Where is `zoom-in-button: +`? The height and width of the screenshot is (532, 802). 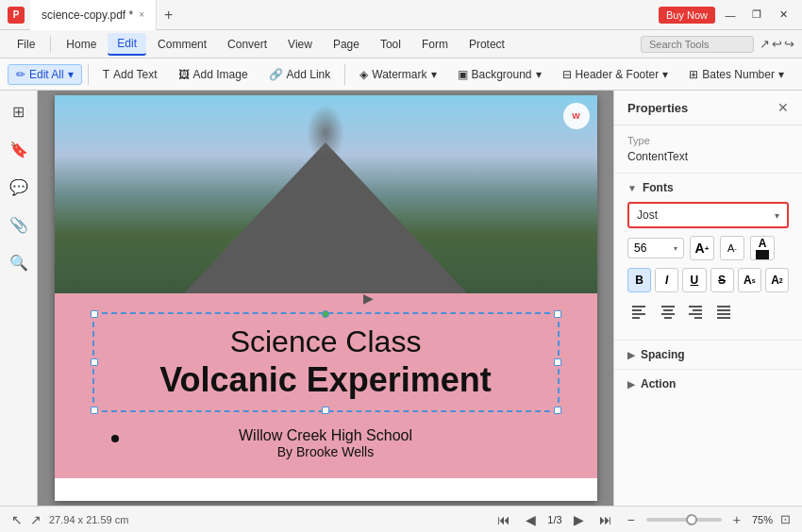 zoom-in-button: + is located at coordinates (737, 520).